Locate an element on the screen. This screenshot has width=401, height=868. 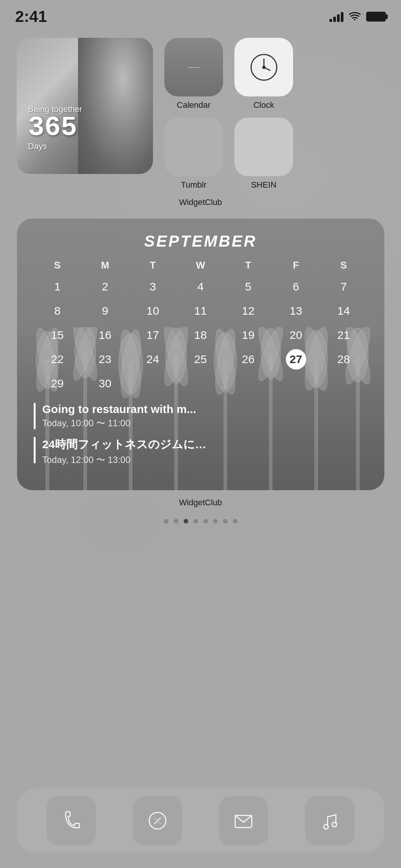
cal-day-22: 22 is located at coordinates (58, 359).